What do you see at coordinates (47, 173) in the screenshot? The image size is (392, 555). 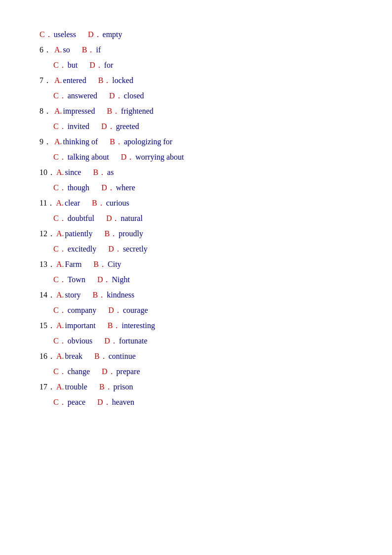 I see `q10-num: 10．` at bounding box center [47, 173].